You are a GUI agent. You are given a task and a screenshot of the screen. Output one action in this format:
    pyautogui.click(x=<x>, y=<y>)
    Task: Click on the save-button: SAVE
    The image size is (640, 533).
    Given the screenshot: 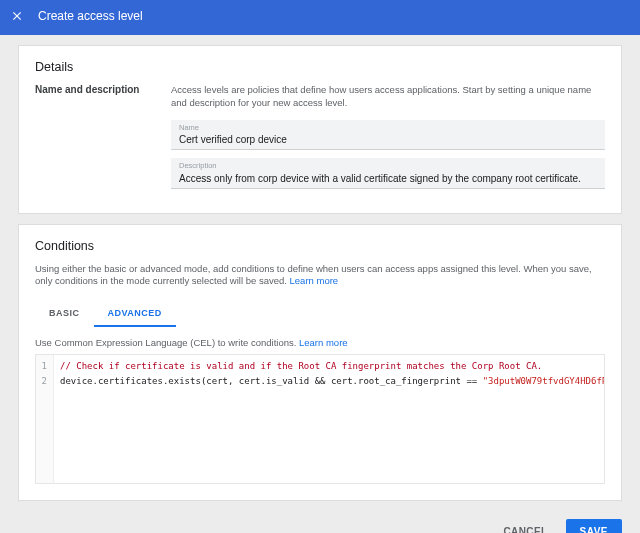 What is the action you would take?
    pyautogui.click(x=594, y=526)
    